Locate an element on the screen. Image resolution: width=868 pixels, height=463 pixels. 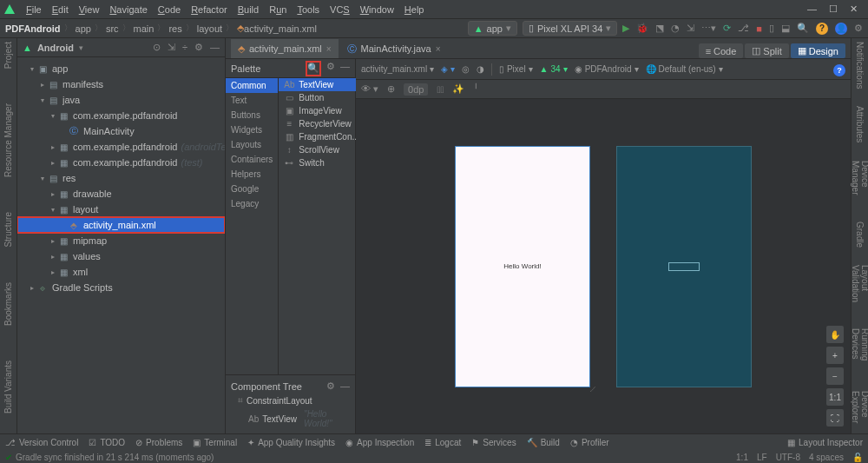
minimize-icon: — is located at coordinates (812, 9).